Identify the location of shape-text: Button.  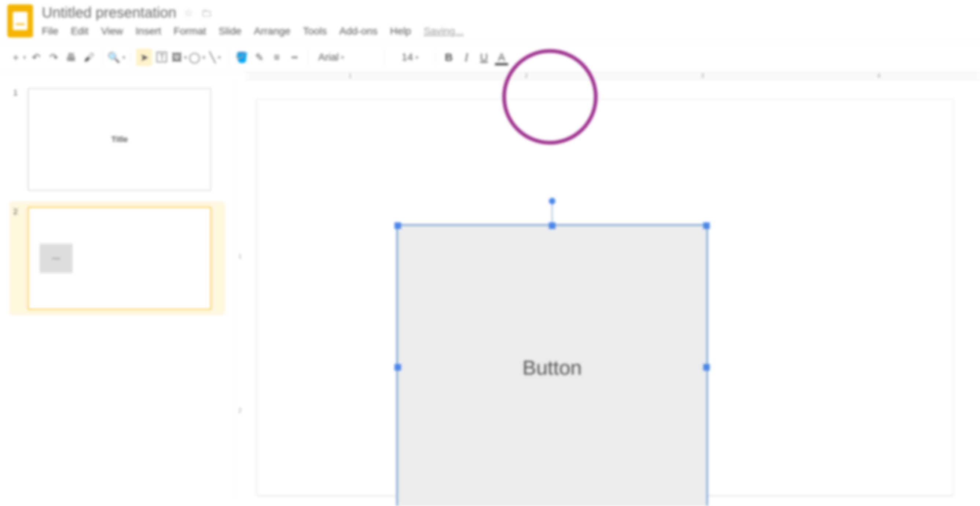
(552, 368).